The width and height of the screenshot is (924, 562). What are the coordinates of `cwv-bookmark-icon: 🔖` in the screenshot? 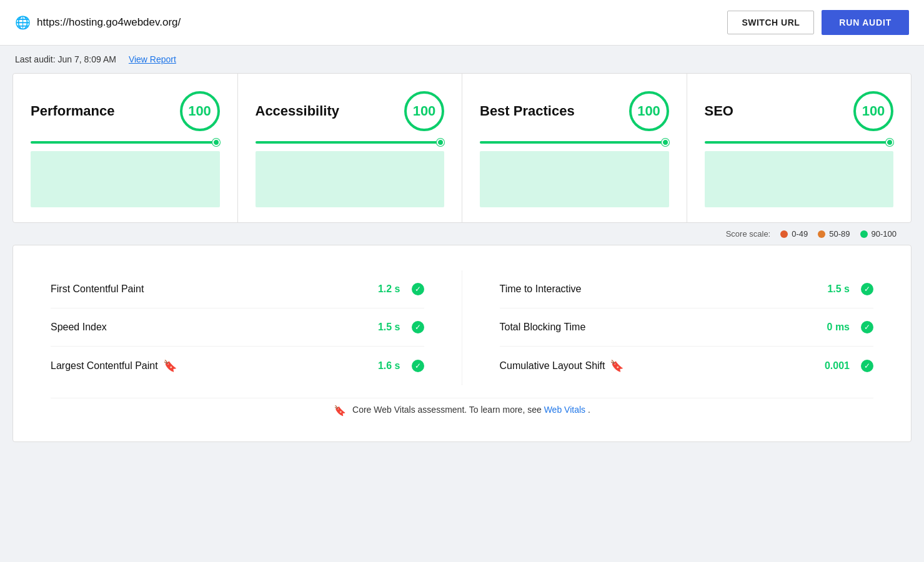 It's located at (340, 411).